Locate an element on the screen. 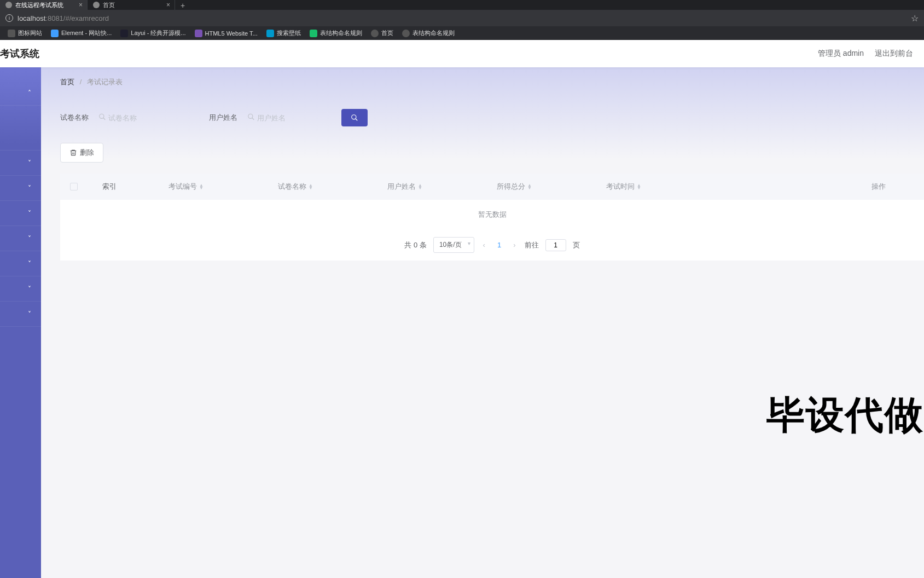  info-icon: i is located at coordinates (9, 18).